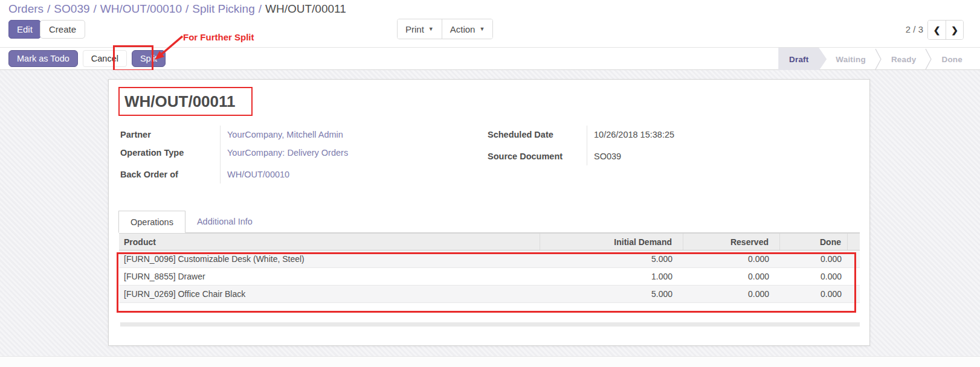 The image size is (980, 367). What do you see at coordinates (814, 241) in the screenshot?
I see `column-header-done: Done` at bounding box center [814, 241].